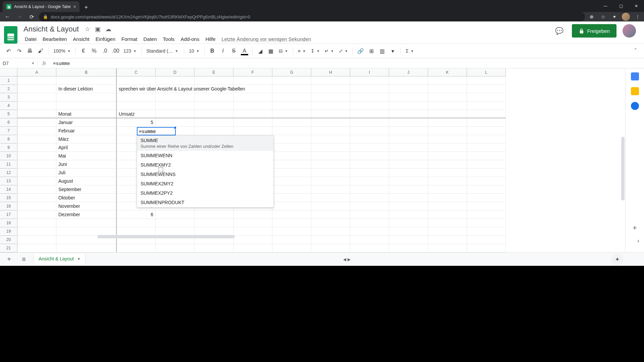 The image size is (644, 362). I want to click on autocomplete-item: SUMMEX2PY2, so click(205, 193).